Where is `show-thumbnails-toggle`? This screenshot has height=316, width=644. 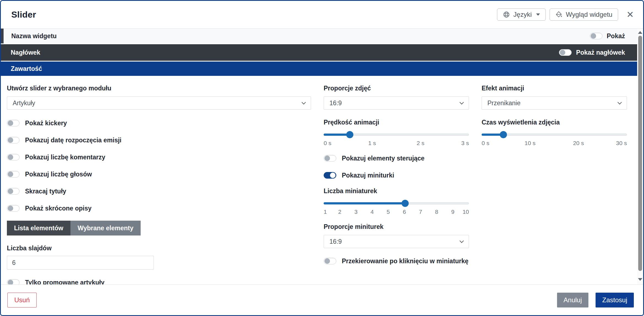 show-thumbnails-toggle is located at coordinates (330, 175).